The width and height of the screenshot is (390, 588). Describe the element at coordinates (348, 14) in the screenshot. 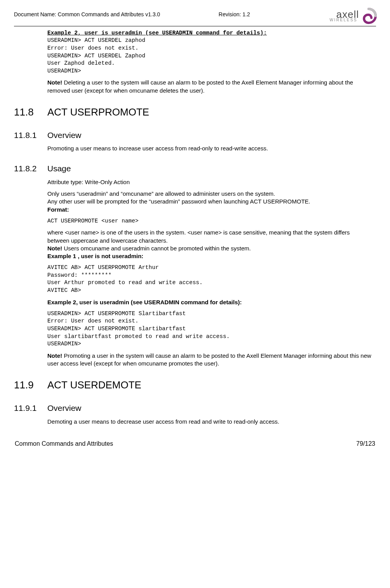

I see `logo-main-text: axell` at that location.